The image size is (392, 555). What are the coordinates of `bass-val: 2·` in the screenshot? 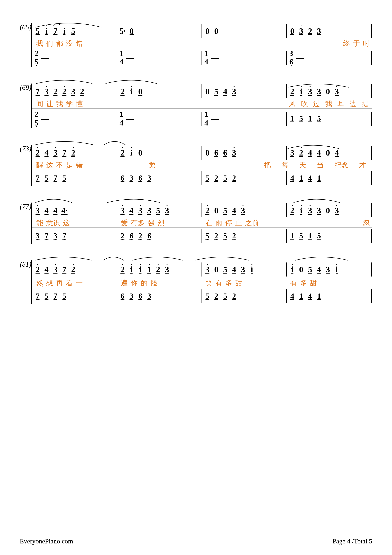 It's located at (234, 296).